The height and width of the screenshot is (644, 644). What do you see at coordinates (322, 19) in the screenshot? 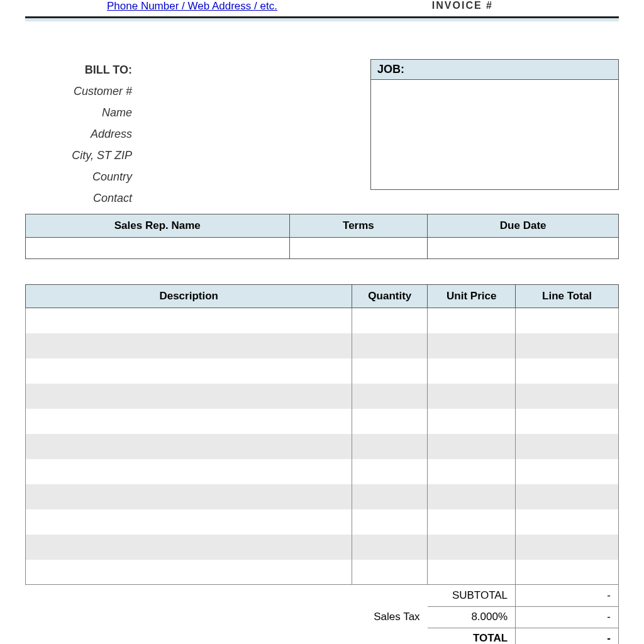
I see `header-divider` at bounding box center [322, 19].